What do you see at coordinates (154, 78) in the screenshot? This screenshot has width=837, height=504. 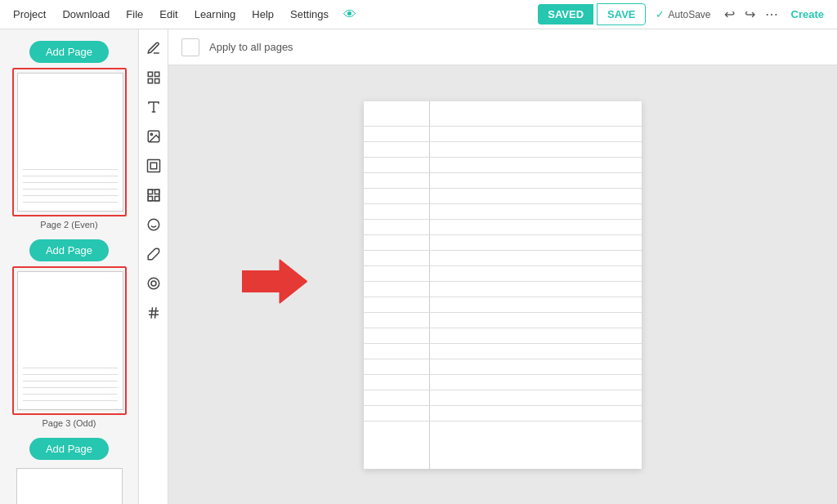 I see `elements-tool-icon` at bounding box center [154, 78].